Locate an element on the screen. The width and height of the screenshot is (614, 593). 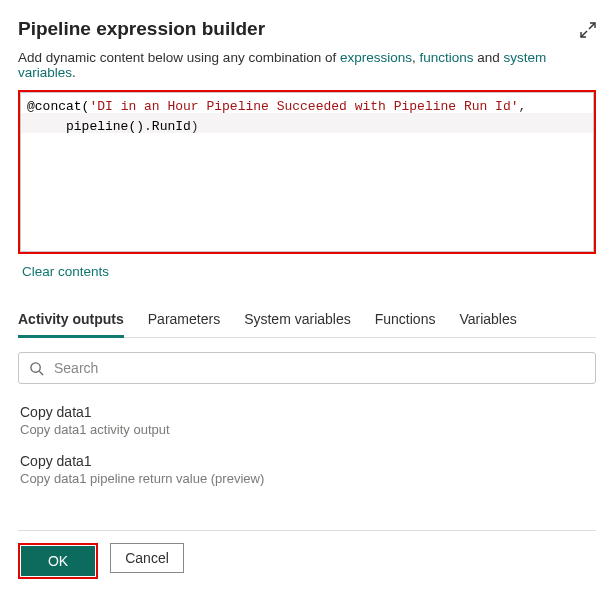
subtext-sep2: and is located at coordinates (489, 58).